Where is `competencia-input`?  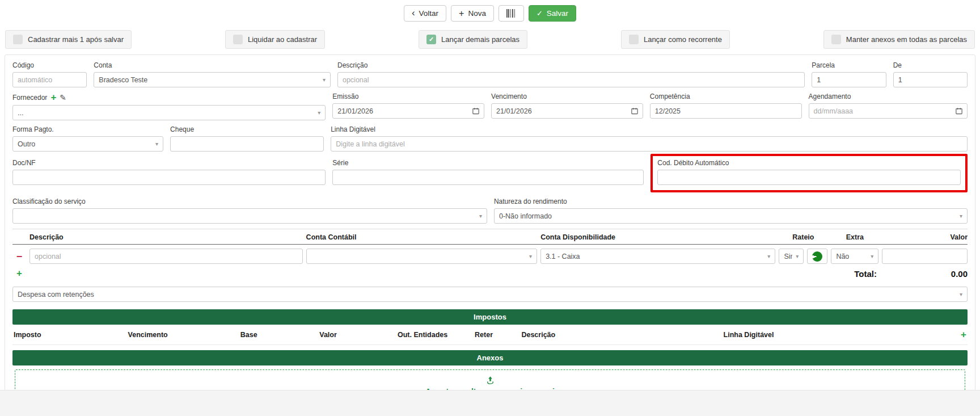 competencia-input is located at coordinates (726, 111).